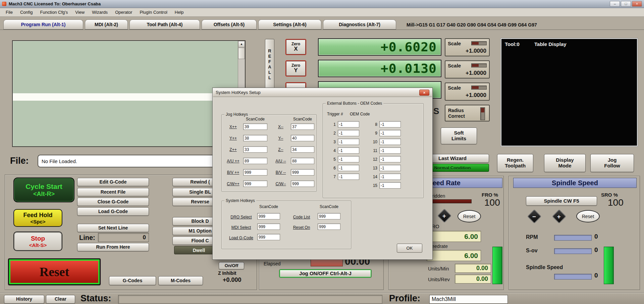 The width and height of the screenshot is (644, 304). Describe the element at coordinates (565, 163) in the screenshot. I see `display-mode-button: Display Mode` at that location.